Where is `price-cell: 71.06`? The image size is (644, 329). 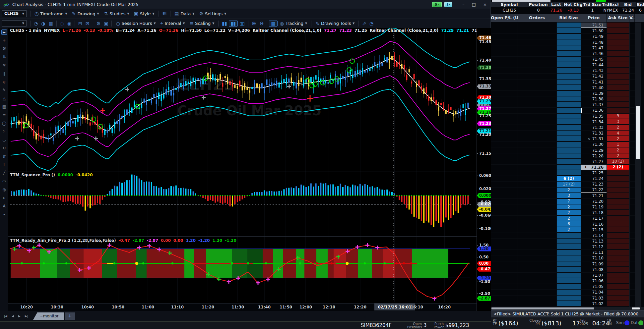
price-cell: 71.06 is located at coordinates (594, 281).